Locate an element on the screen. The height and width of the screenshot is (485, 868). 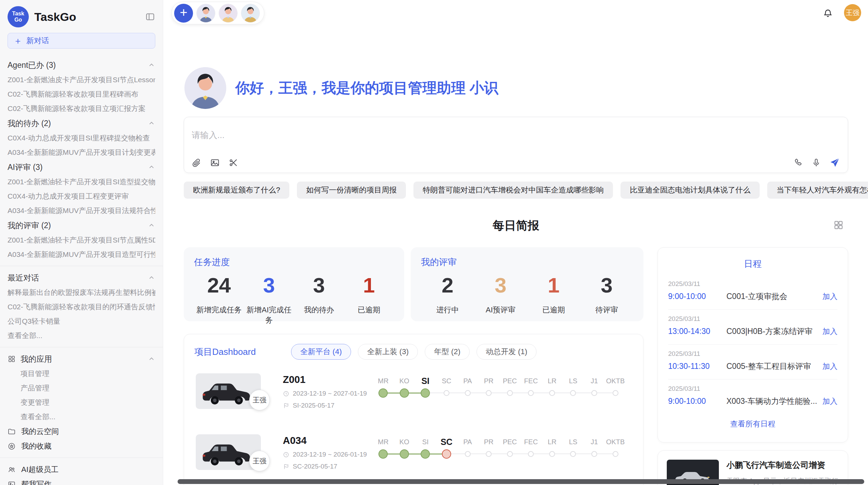
sidebar-item: Z001-全新燃油皮卡产品开发项目SI节点Lesson Learn报告 is located at coordinates (82, 80).